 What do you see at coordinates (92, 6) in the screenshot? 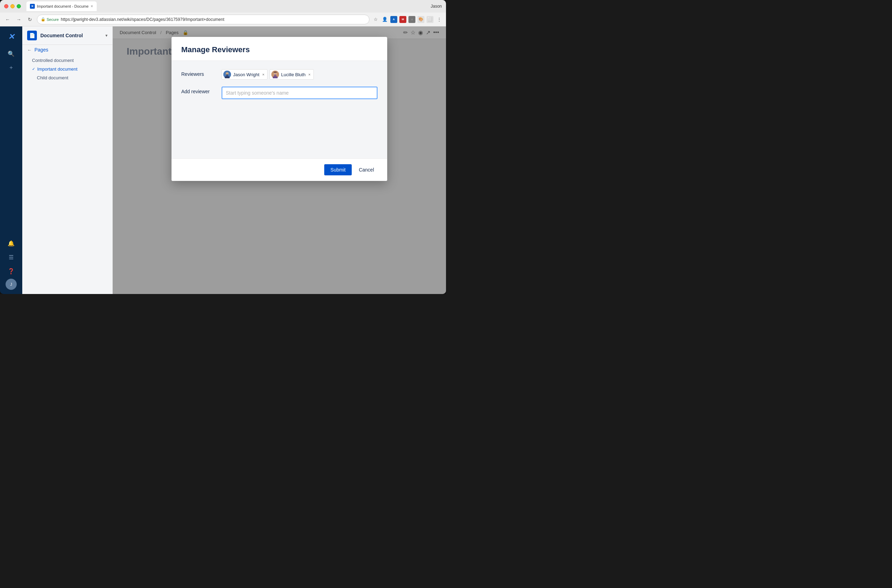
I see `tab-close-button: ×` at bounding box center [92, 6].